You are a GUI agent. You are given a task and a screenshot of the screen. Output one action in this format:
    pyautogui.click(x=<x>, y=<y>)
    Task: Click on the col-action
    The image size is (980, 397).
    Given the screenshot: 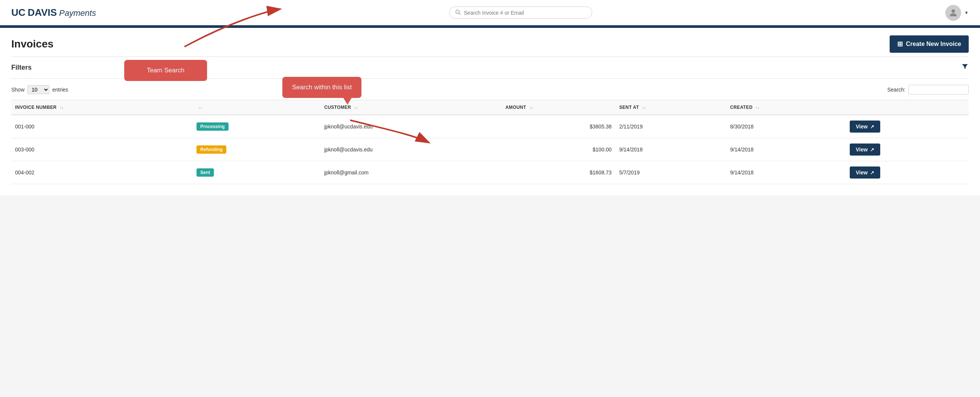 What is the action you would take?
    pyautogui.click(x=907, y=108)
    